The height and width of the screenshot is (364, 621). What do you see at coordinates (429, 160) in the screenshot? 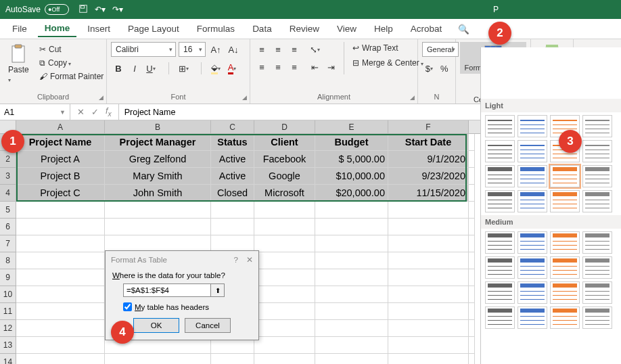
I see `cell-F2: 9/1/2020` at bounding box center [429, 160].